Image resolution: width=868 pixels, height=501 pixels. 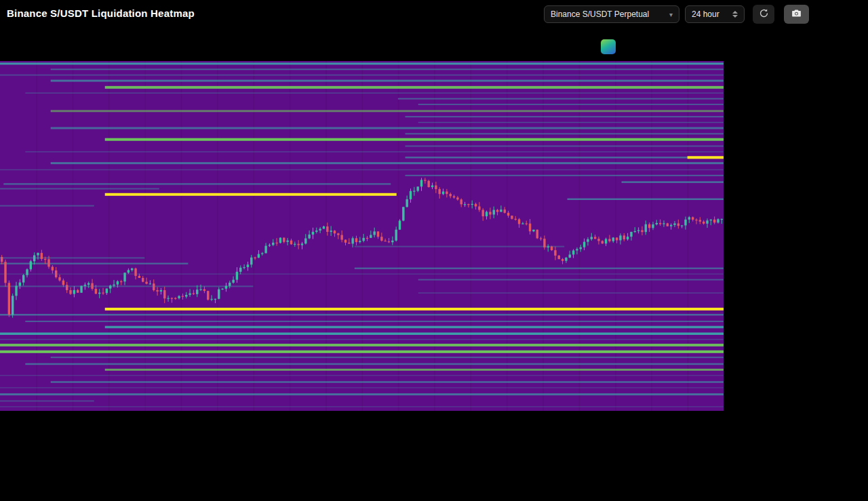 I want to click on refresh-icon, so click(x=764, y=14).